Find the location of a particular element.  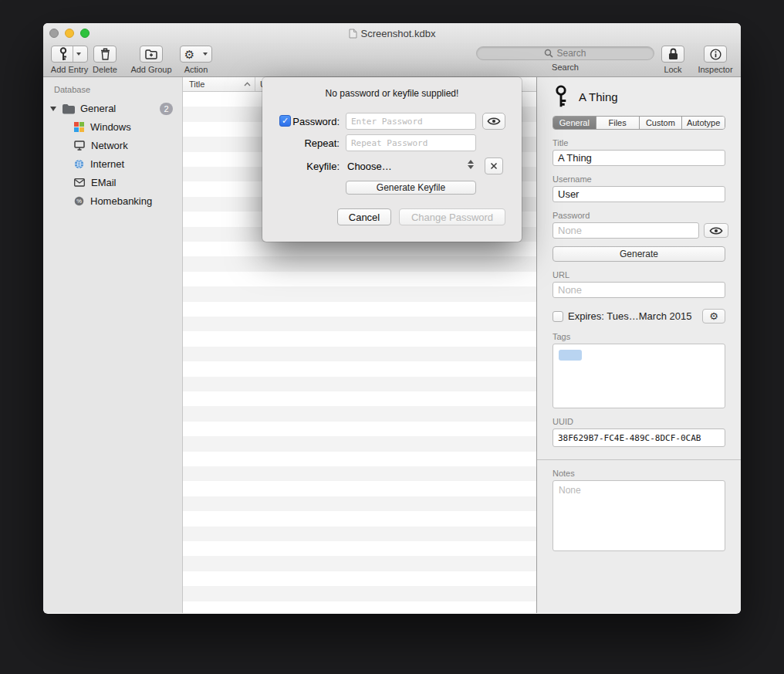

window-title: Screenshot.kdbx is located at coordinates (398, 34).